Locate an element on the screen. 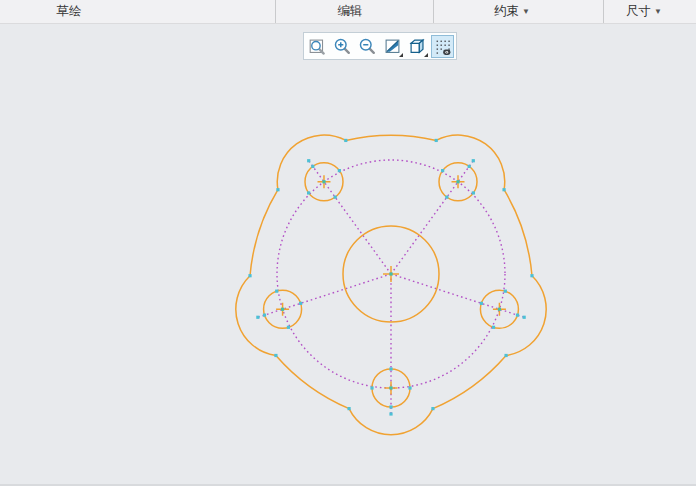  menu-bar: 草绘 编辑 约束▼ 尺寸▼ is located at coordinates (348, 12).